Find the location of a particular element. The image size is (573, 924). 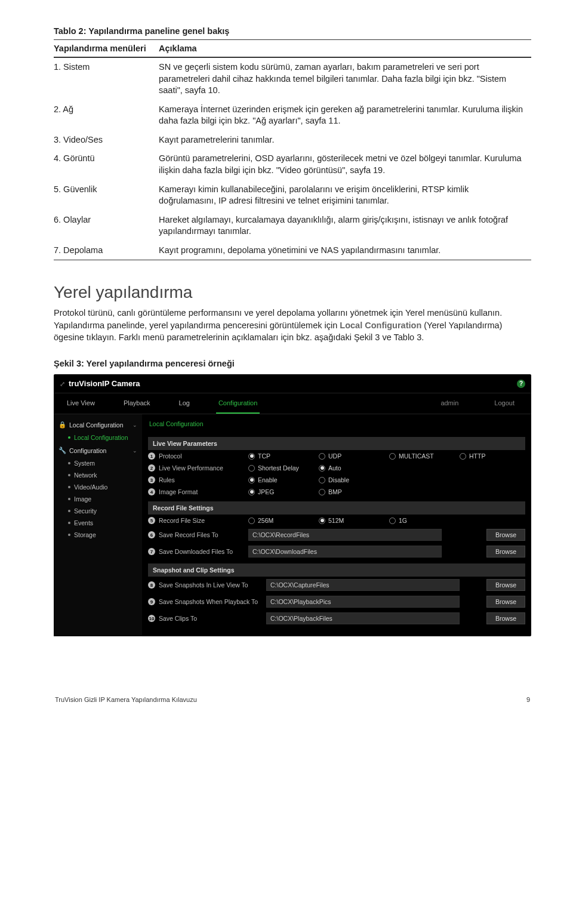

radio-1g: 1G is located at coordinates (422, 520).